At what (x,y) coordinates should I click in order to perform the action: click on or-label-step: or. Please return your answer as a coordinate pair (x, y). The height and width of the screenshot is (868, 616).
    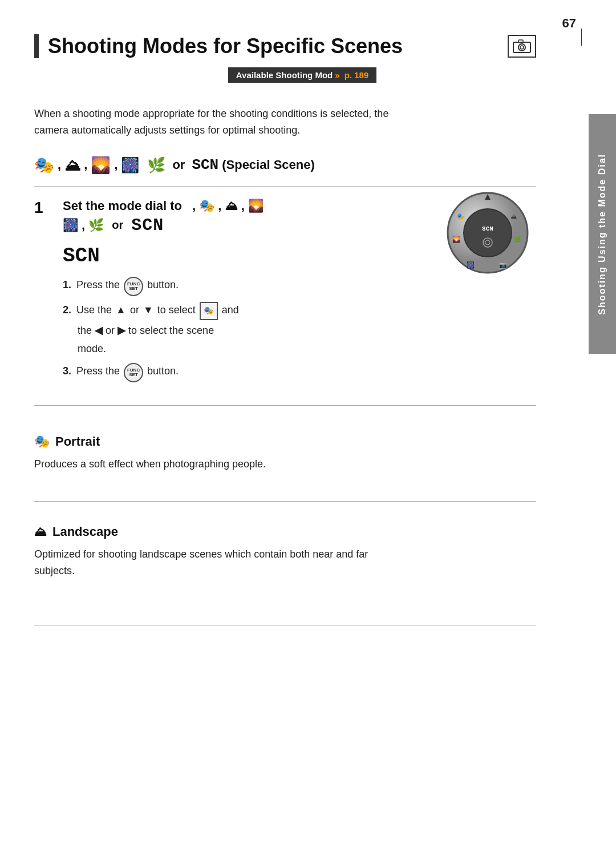
    Looking at the image, I should click on (117, 225).